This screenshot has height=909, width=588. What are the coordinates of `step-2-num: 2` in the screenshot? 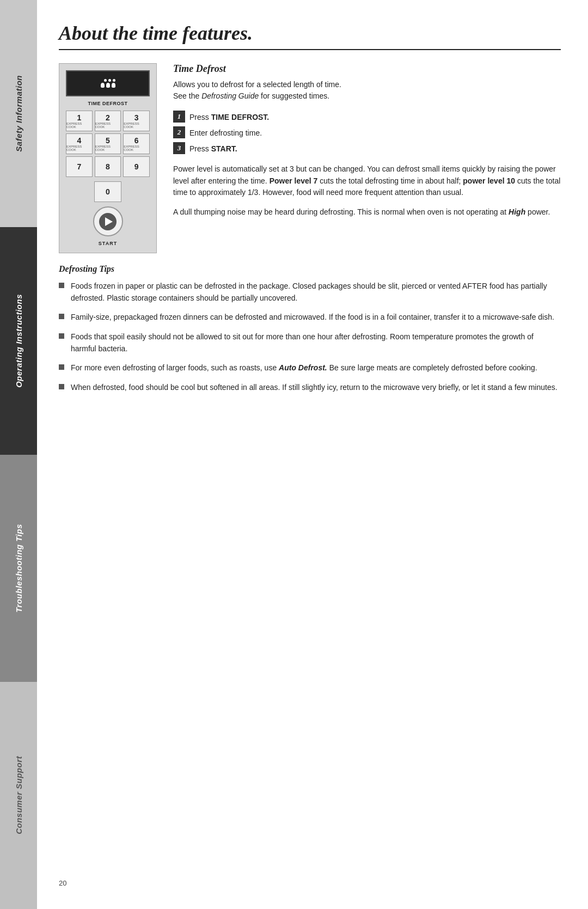 It's located at (179, 132).